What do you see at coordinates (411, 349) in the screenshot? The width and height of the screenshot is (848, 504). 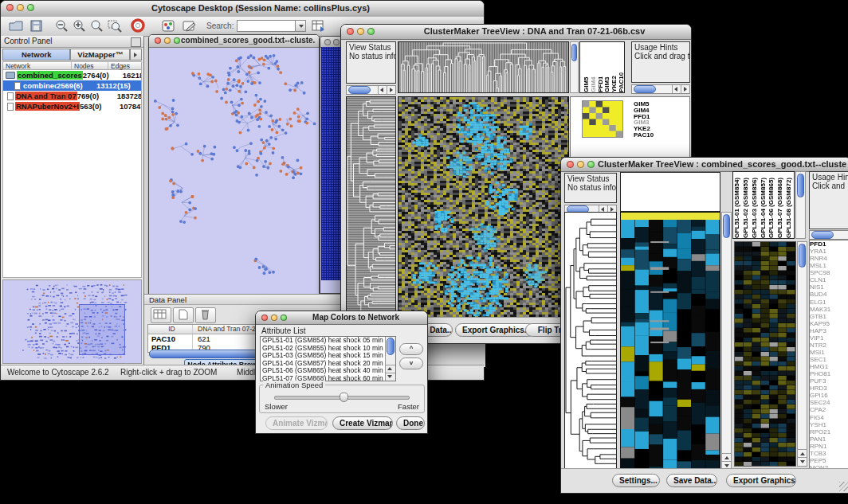 I see `move-up-button: ^` at bounding box center [411, 349].